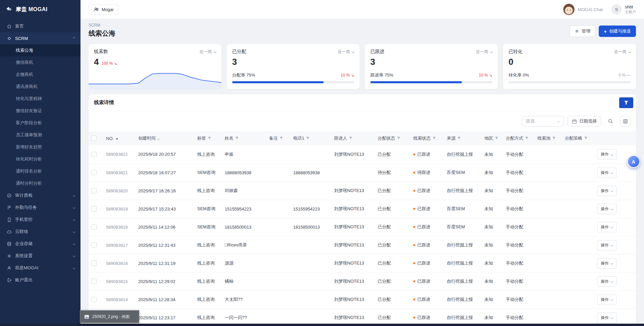 This screenshot has height=326, width=644. What do you see at coordinates (40, 26) in the screenshot?
I see `sidebar-item-home: 首页` at bounding box center [40, 26].